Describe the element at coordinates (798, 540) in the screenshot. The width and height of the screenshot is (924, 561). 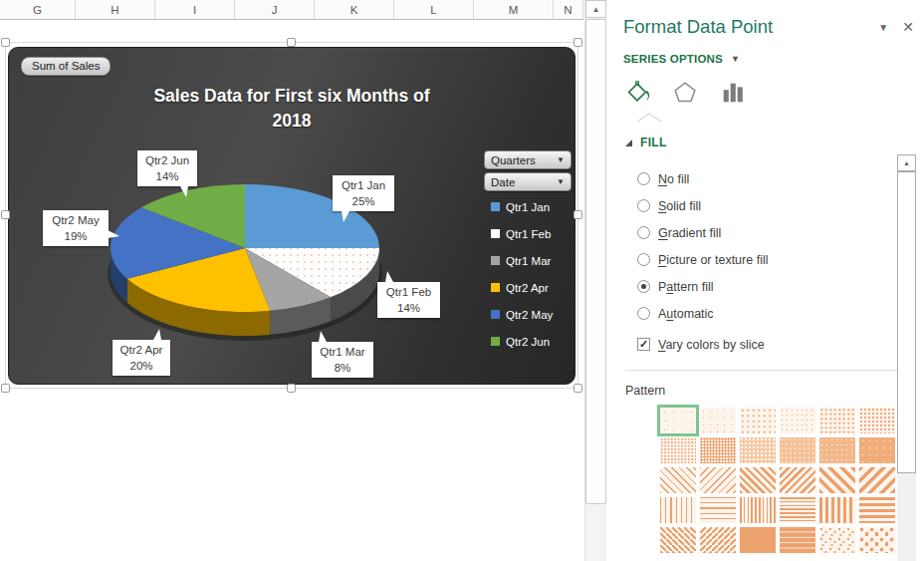
I see `pattern-swatch-dashed-vertical` at that location.